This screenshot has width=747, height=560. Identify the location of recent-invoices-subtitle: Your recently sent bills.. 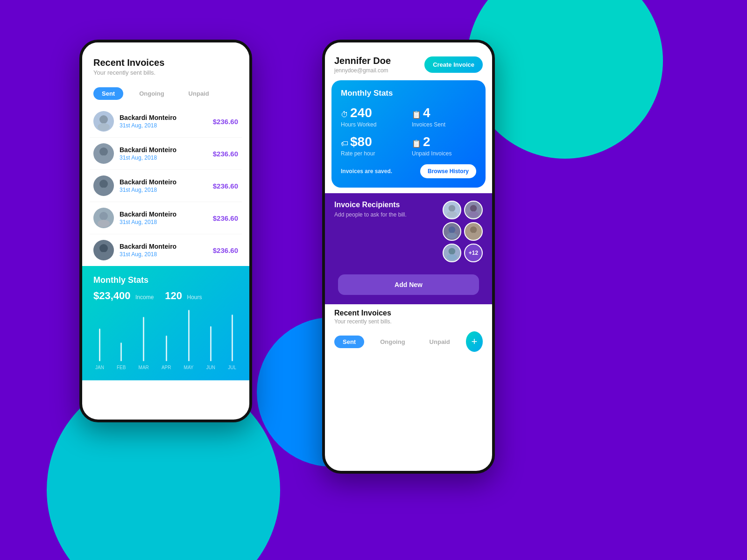
(409, 322).